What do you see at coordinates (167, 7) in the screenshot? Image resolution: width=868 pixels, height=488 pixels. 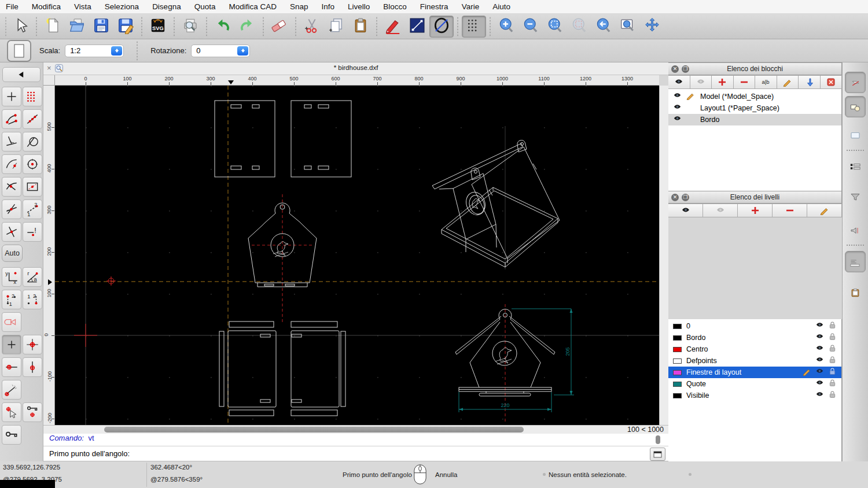 I see `menu-disegna: Disegna` at bounding box center [167, 7].